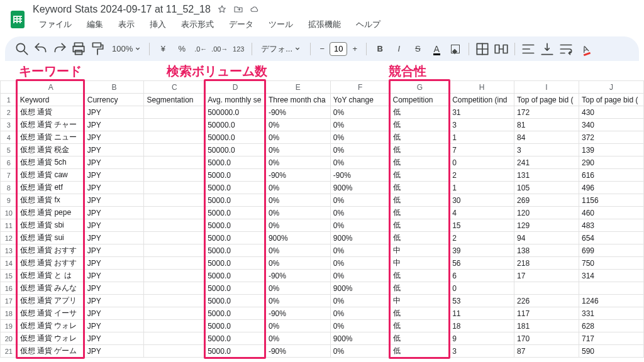 Image resolution: width=644 pixels, height=362 pixels. What do you see at coordinates (482, 263) in the screenshot?
I see `cell: 56` at bounding box center [482, 263].